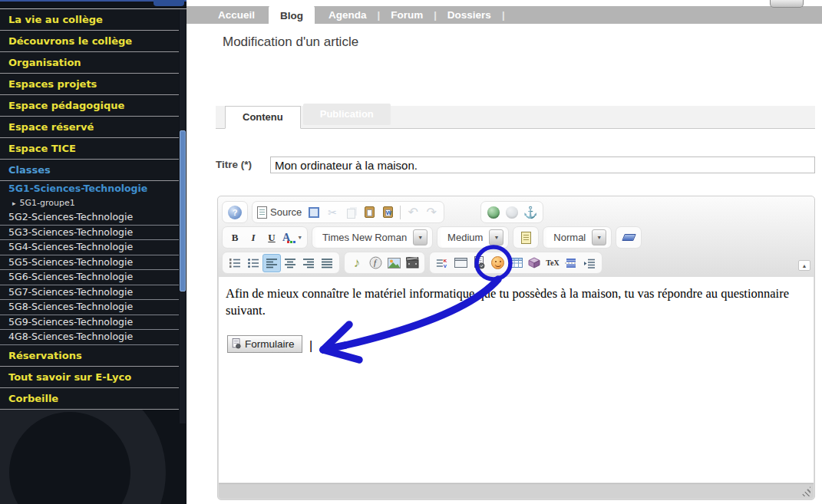 The width and height of the screenshot is (822, 504). Describe the element at coordinates (372, 238) in the screenshot. I see `font-family-dropdown: Times New Roman ▼` at that location.